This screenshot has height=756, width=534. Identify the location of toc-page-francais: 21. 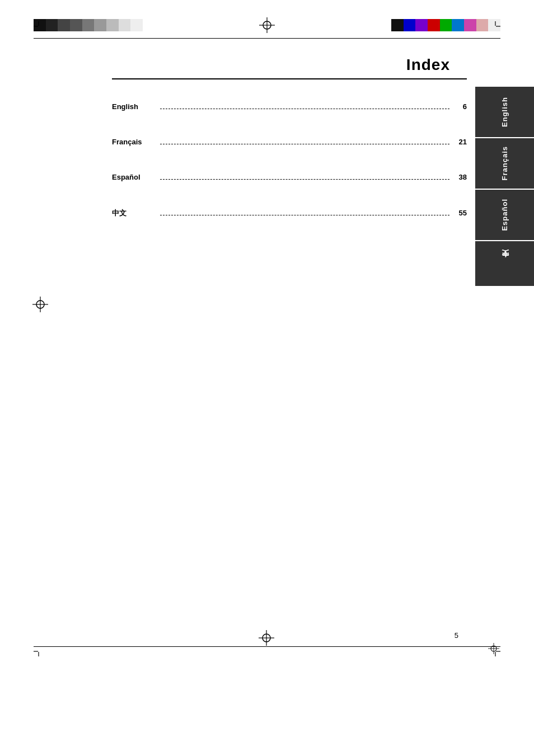
(460, 142).